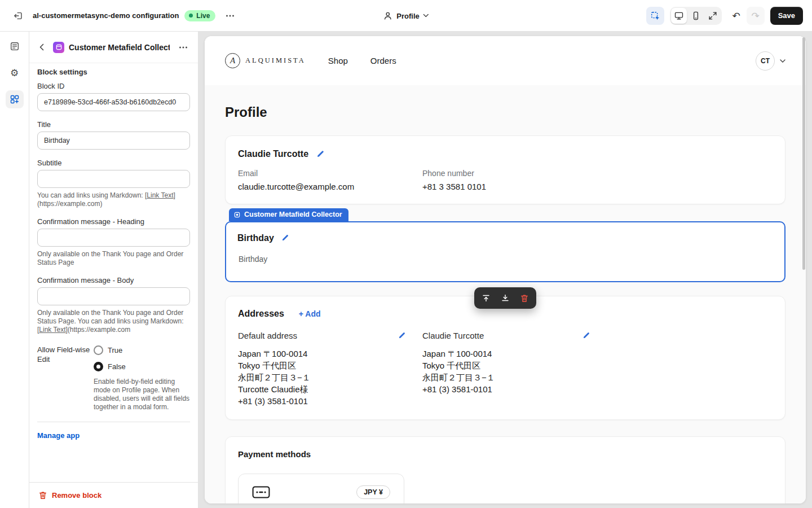 The image size is (812, 508). I want to click on phone-value: +81 3 3581 0101, so click(514, 186).